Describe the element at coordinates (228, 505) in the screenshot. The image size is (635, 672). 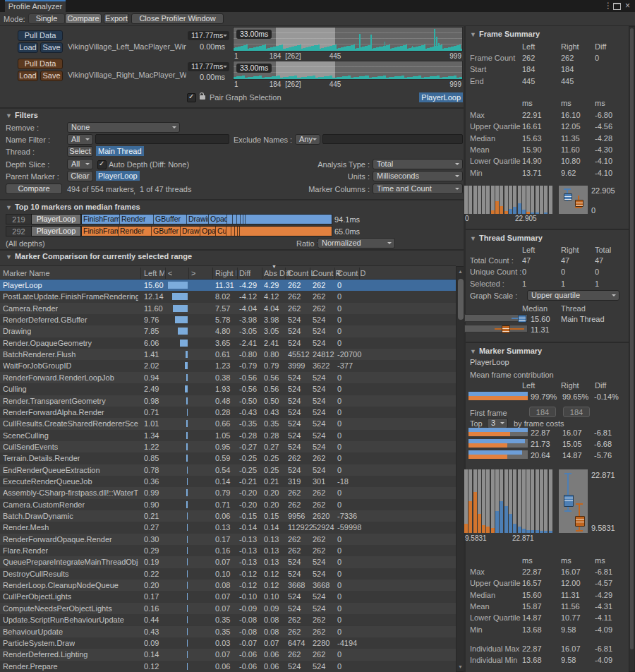
I see `marker-row: Camera.CustomRender0.900.71-0.200.202622…` at that location.